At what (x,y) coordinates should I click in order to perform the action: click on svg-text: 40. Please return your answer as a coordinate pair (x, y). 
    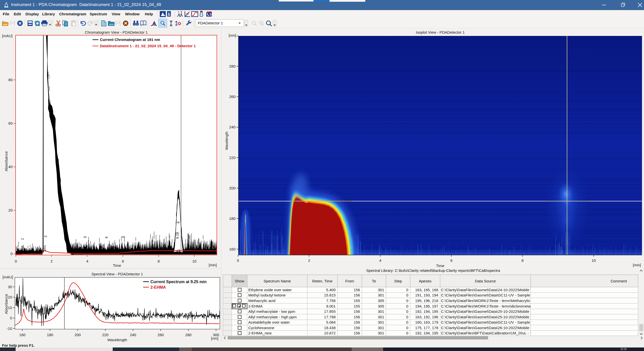
    Looking at the image, I should click on (11, 167).